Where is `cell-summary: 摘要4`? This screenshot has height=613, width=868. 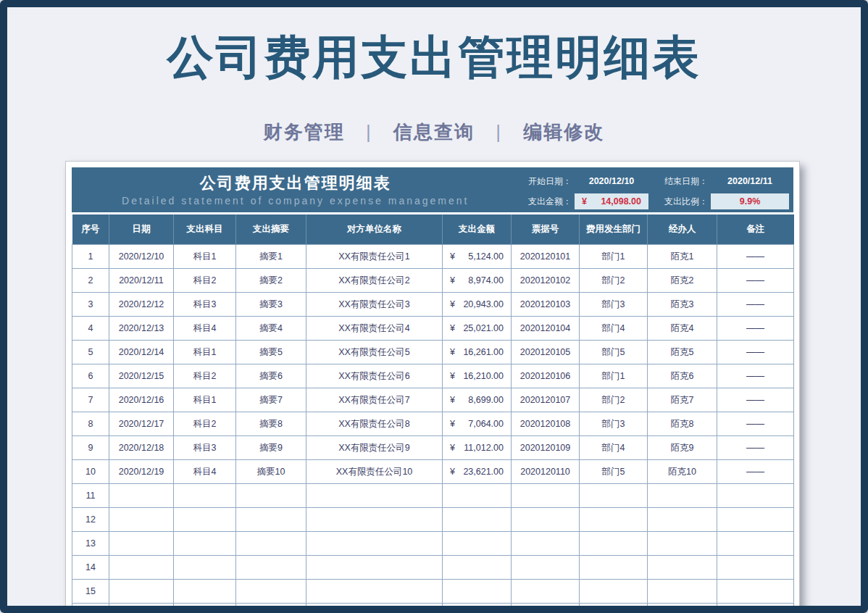 cell-summary: 摘要4 is located at coordinates (271, 329).